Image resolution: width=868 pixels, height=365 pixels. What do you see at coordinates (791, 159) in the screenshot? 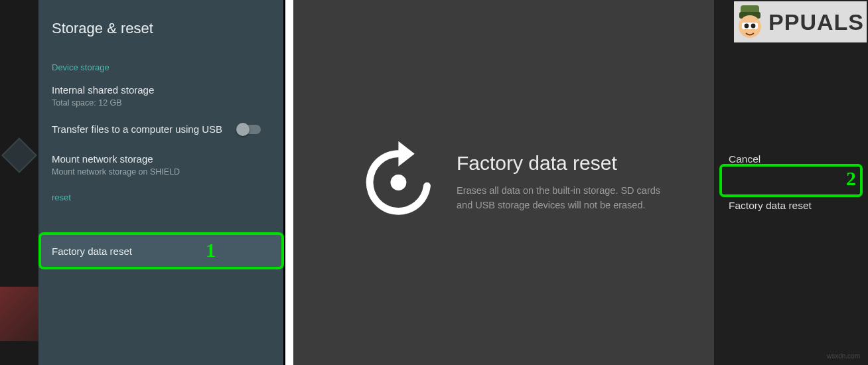
I see `cancel-button: Cancel` at bounding box center [791, 159].